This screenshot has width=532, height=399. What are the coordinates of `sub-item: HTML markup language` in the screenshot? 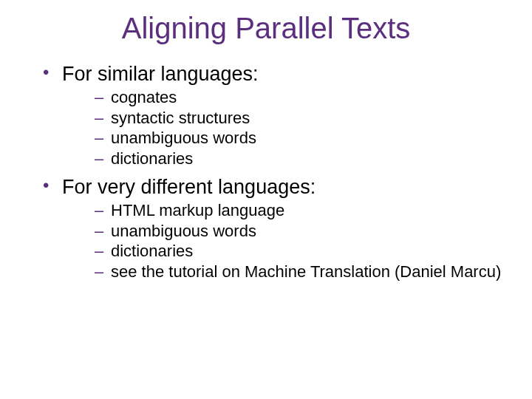 It's located at (299, 211).